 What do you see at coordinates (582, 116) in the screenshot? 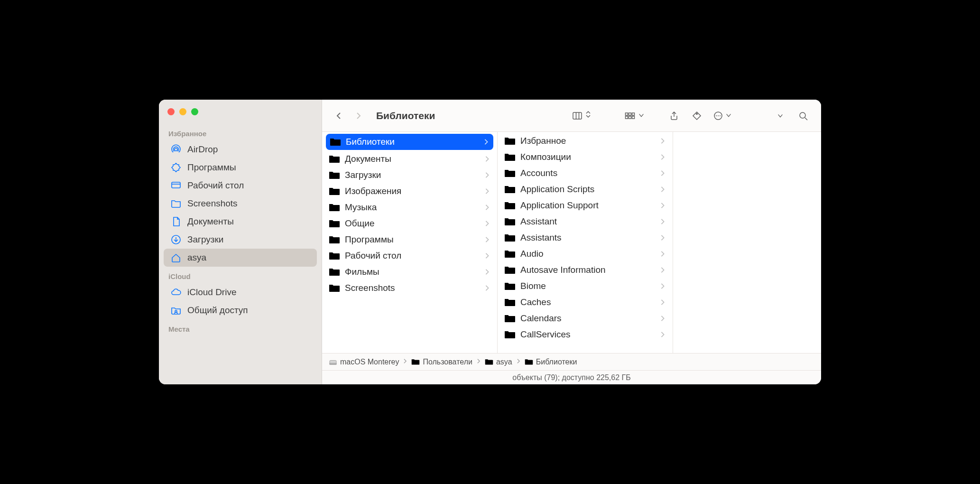
I see `view-columns-button` at bounding box center [582, 116].